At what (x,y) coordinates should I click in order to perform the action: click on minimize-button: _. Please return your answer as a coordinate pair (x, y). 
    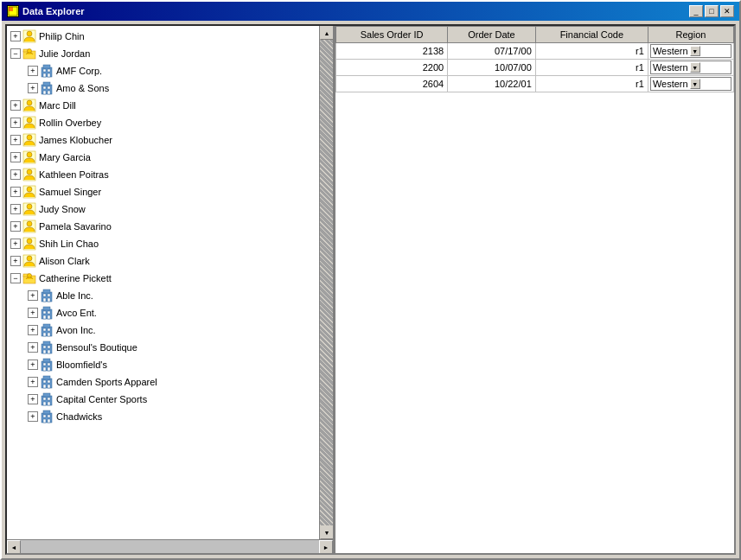
    Looking at the image, I should click on (696, 11).